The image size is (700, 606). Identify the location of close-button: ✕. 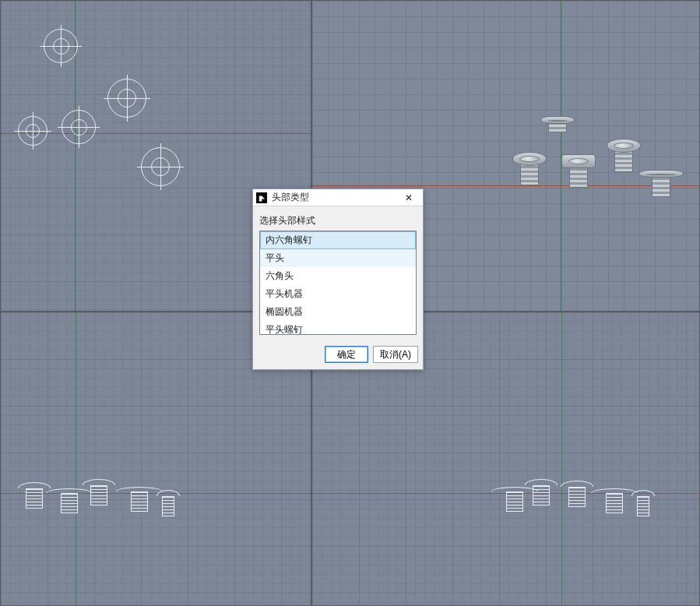
(409, 198).